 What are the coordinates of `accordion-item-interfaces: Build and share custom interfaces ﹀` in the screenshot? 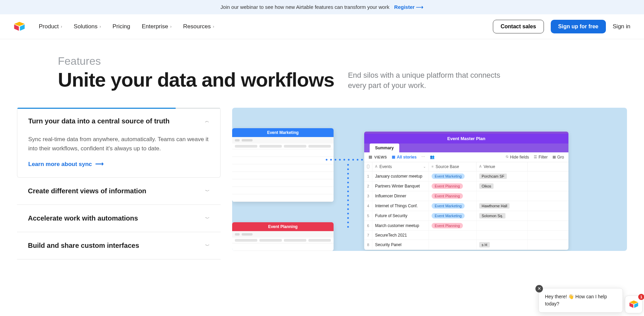 It's located at (119, 246).